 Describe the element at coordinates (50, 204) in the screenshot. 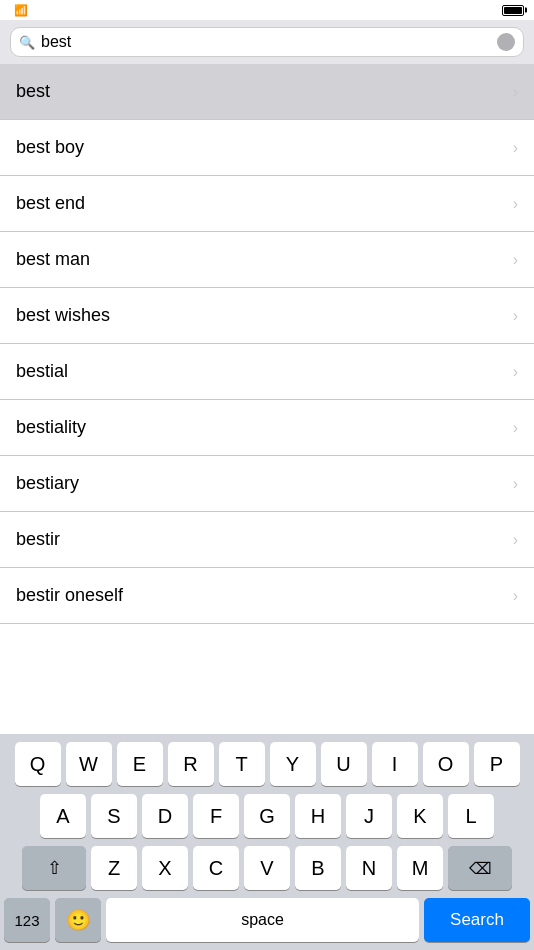

I see `suggestion-text: best end` at that location.